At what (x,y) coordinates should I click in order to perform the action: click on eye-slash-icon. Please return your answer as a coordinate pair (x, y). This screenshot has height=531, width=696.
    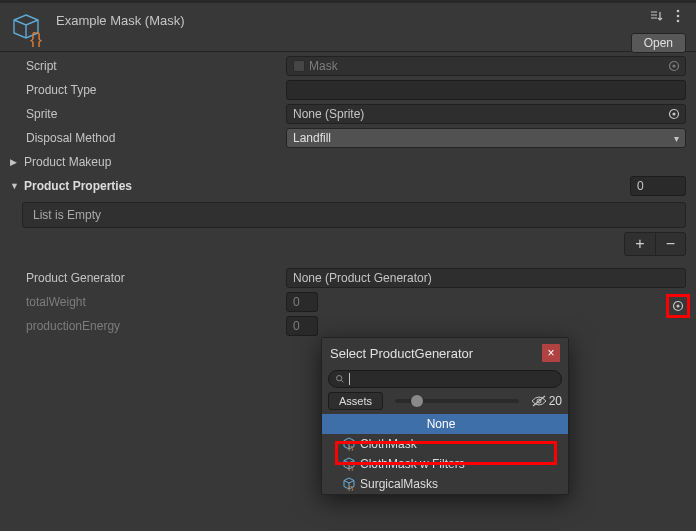
    Looking at the image, I should click on (539, 401).